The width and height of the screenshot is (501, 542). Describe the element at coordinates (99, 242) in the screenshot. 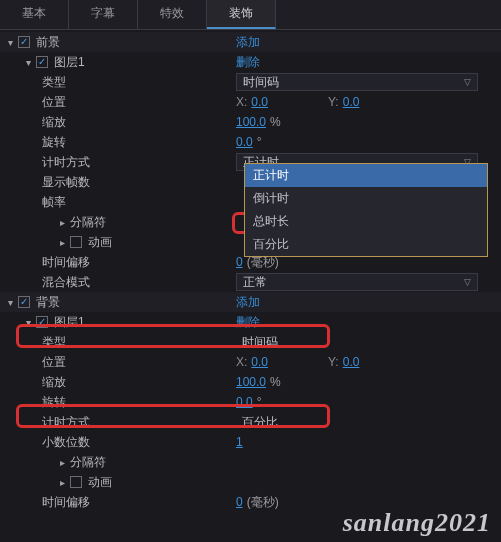

I see `prop-animation: 动画` at that location.